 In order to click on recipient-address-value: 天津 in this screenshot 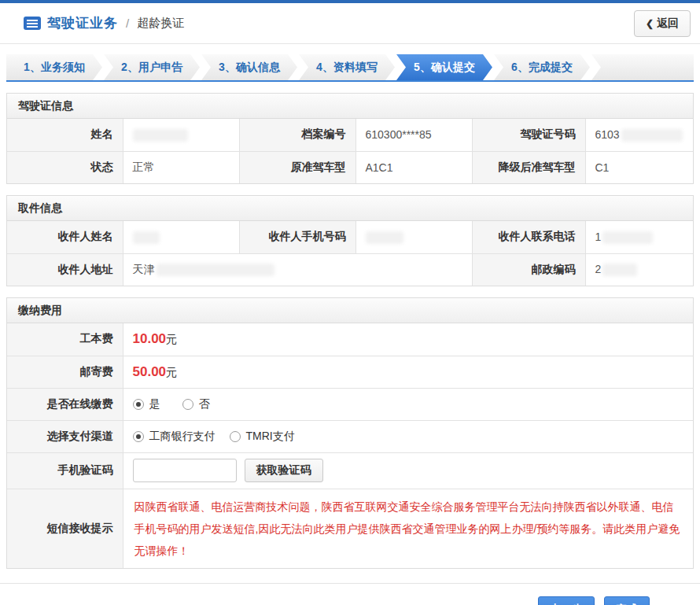, I will do `click(297, 269)`.